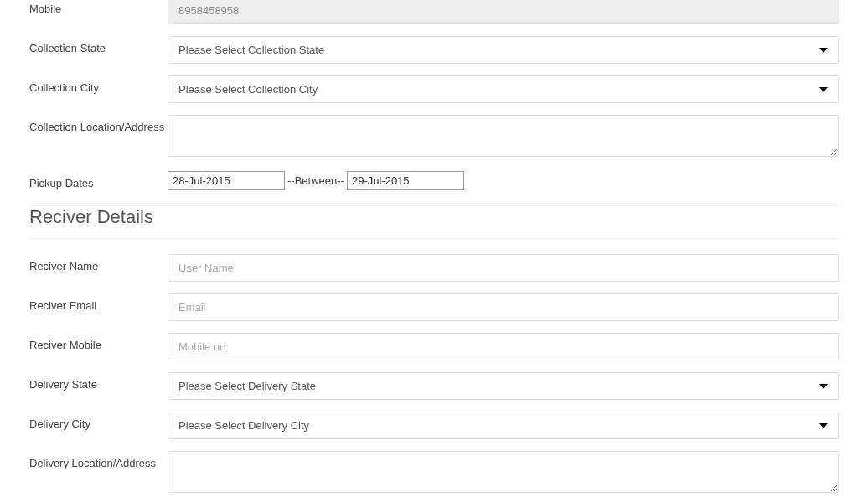 The height and width of the screenshot is (503, 868). What do you see at coordinates (503, 307) in the screenshot?
I see `receiver-email-input` at bounding box center [503, 307].